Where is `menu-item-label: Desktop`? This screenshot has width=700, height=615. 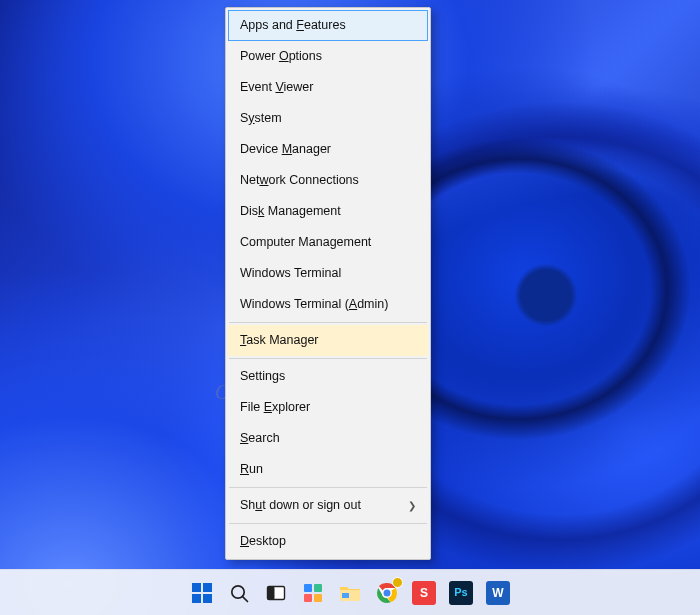 menu-item-label: Desktop is located at coordinates (263, 542).